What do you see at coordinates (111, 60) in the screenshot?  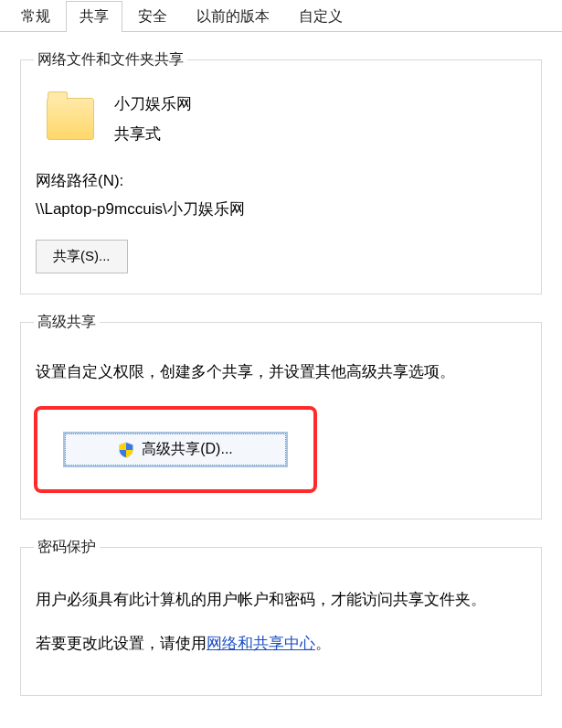 I see `group-network-sharing-title: 网络文件和文件夹共享` at bounding box center [111, 60].